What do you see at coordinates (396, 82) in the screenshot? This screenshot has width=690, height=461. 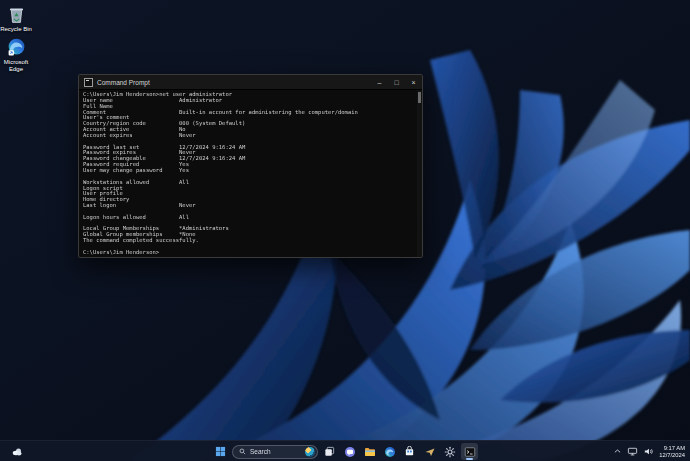 I see `maximize-button: □` at bounding box center [396, 82].